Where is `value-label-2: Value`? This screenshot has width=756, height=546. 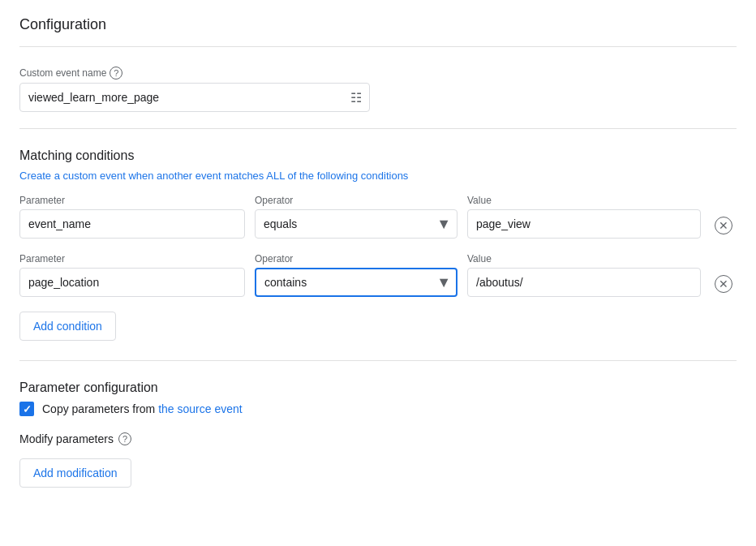 value-label-2: Value is located at coordinates (584, 259).